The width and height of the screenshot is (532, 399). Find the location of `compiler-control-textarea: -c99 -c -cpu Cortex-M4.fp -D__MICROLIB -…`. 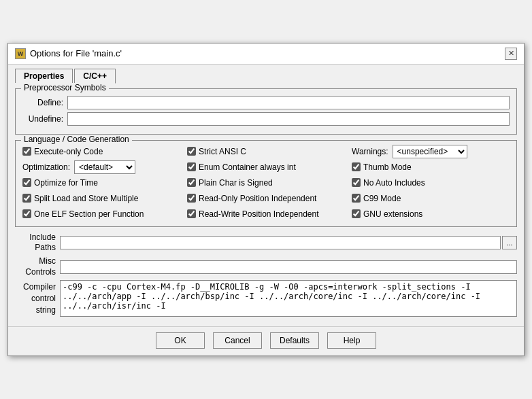

compiler-control-textarea: -c99 -c -cpu Cortex-M4.fp -D__MICROLIB -… is located at coordinates (288, 298).